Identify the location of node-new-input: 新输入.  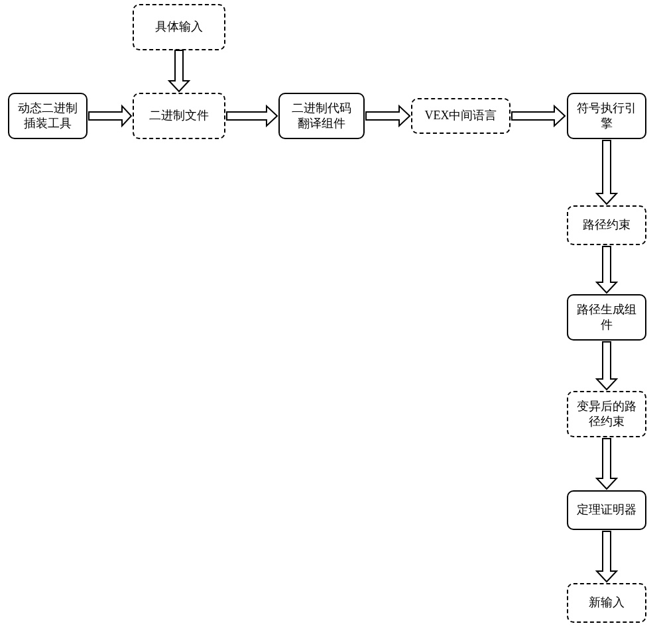
(607, 603).